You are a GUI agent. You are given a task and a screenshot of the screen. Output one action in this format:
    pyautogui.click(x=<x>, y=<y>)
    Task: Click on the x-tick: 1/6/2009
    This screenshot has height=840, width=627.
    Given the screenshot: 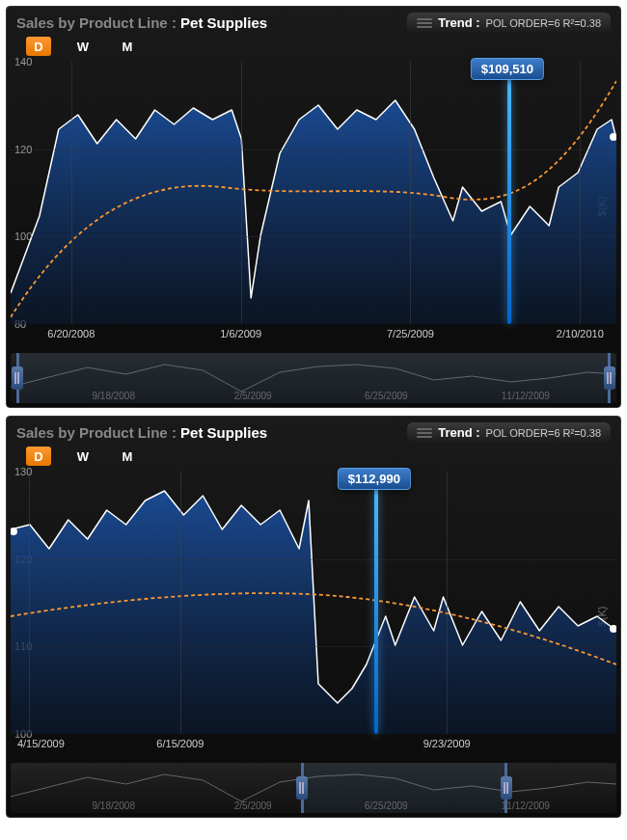 What is the action you would take?
    pyautogui.click(x=241, y=334)
    